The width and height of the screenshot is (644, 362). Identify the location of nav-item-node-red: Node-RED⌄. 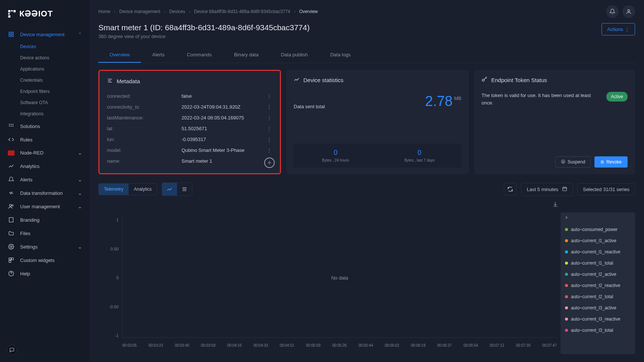
(45, 153).